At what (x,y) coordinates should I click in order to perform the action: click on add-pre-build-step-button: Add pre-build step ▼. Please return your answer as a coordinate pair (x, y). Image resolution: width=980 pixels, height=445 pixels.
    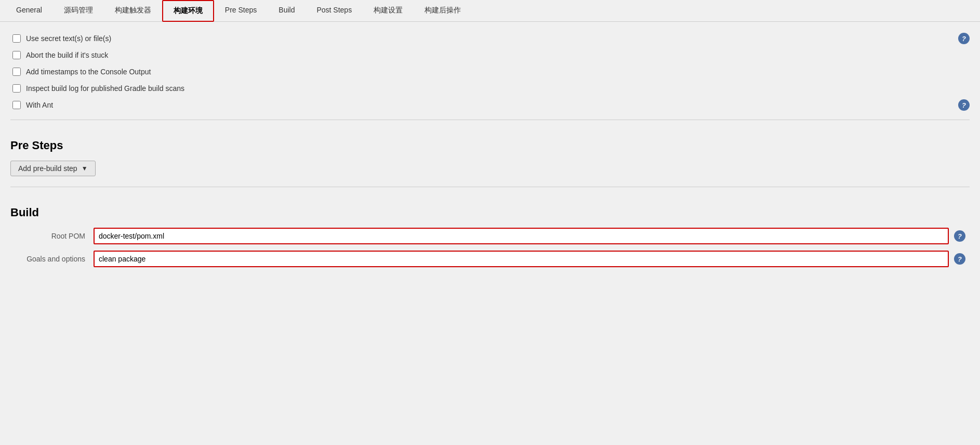
    Looking at the image, I should click on (53, 168).